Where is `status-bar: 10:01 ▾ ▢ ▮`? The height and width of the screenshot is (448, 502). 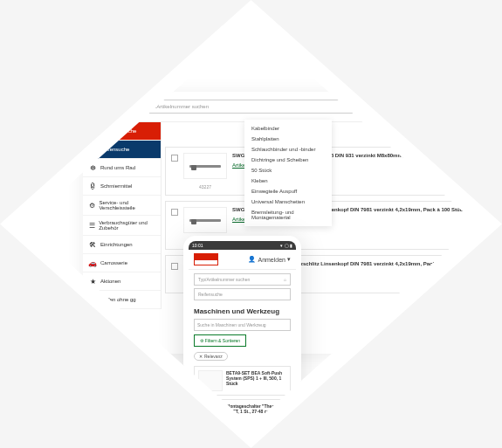 status-bar: 10:01 ▾ ▢ ▮ is located at coordinates (243, 245).